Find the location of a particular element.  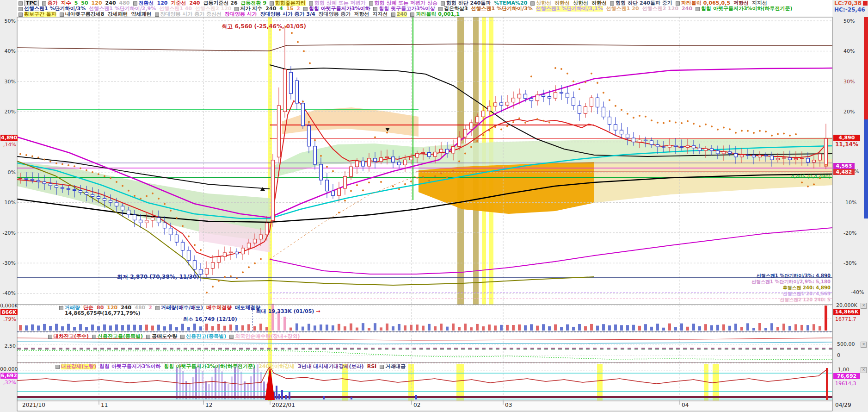

volume-legend-item: 매도체결량 is located at coordinates (248, 308).